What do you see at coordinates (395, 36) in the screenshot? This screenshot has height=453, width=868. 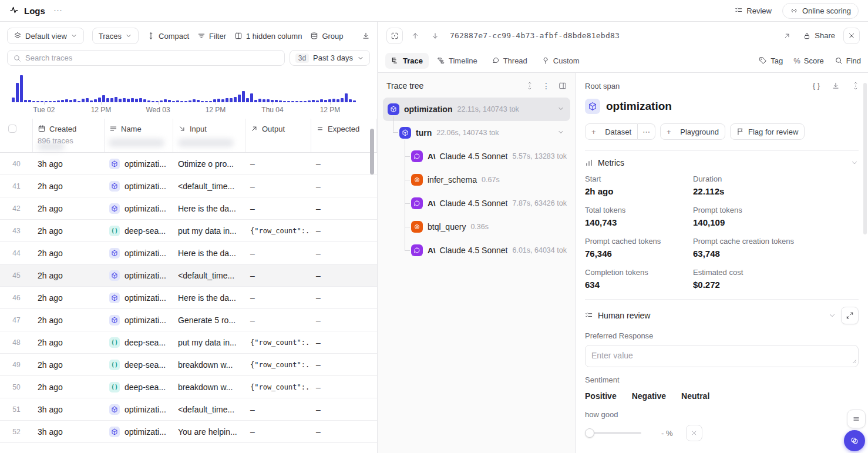 I see `focus-span-button` at bounding box center [395, 36].